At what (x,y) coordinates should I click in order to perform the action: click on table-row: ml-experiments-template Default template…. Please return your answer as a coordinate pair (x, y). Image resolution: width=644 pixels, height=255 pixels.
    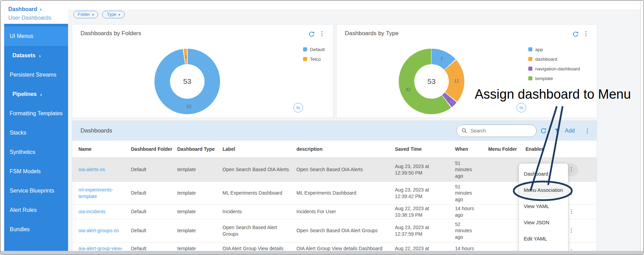
    Looking at the image, I should click on (334, 193).